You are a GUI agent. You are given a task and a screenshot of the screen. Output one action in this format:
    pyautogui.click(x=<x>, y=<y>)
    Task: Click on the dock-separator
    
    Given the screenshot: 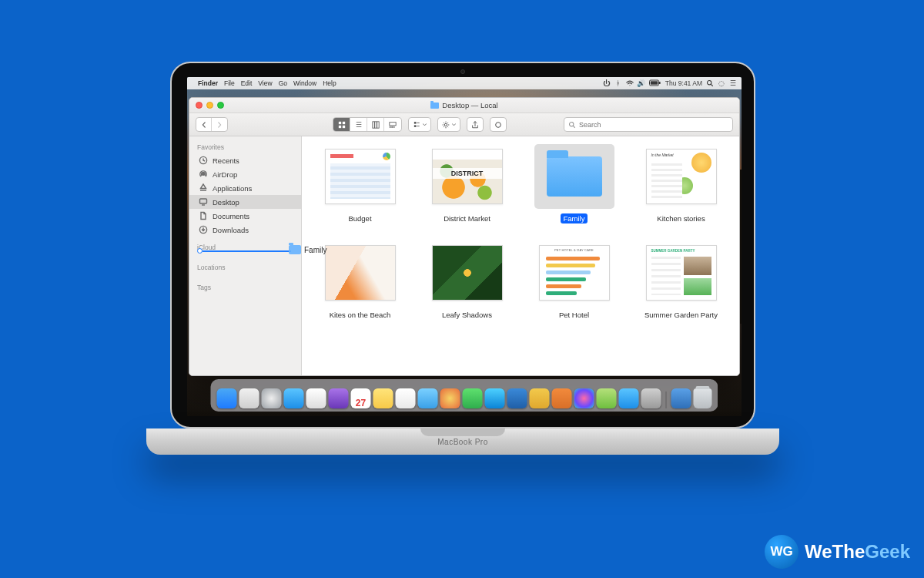 What is the action you would take?
    pyautogui.click(x=667, y=400)
    